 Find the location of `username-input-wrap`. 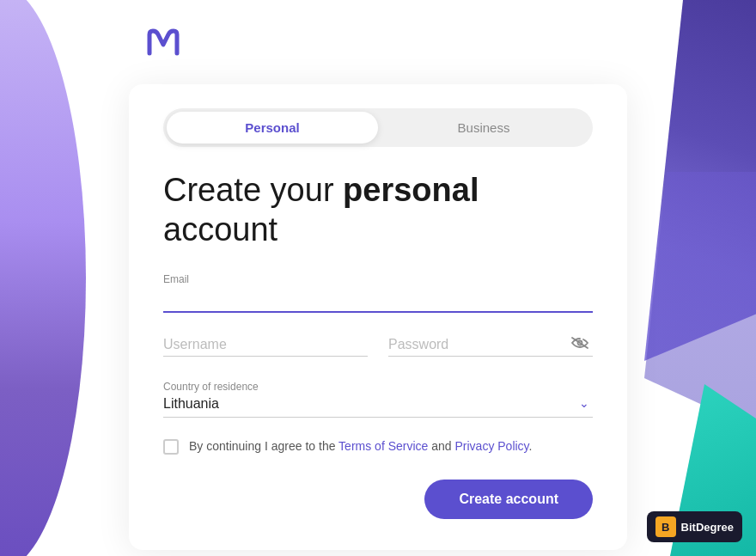

username-input-wrap is located at coordinates (265, 345).